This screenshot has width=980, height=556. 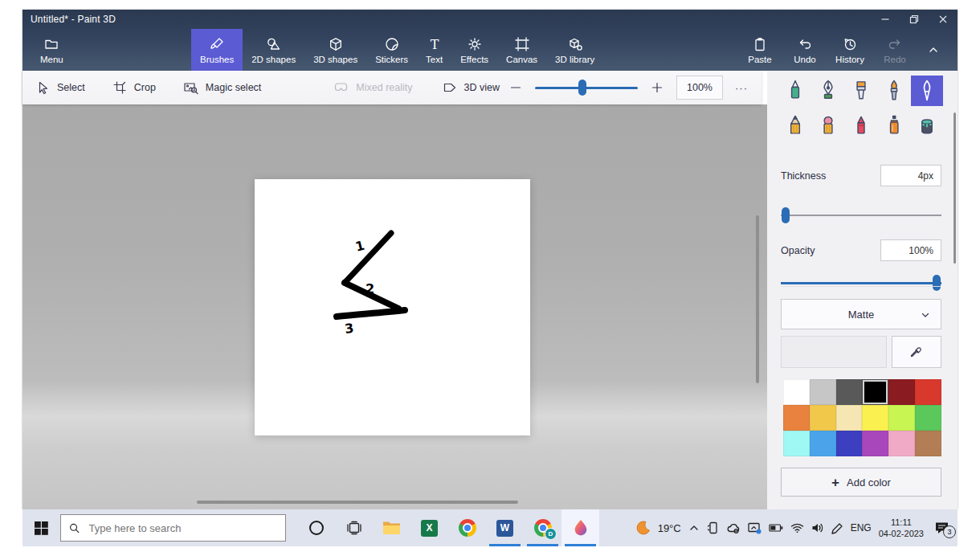 I want to click on 3d-view-button: 3D view, so click(x=471, y=88).